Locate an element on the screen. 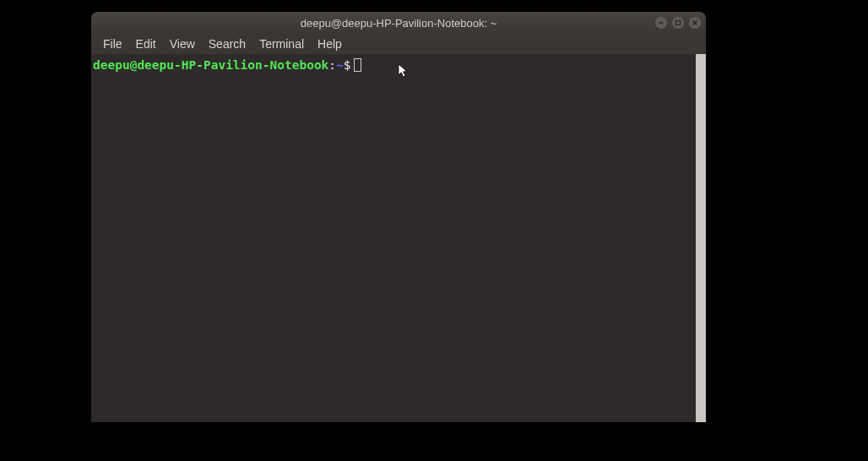 Image resolution: width=868 pixels, height=461 pixels. prompt-line: deepu@deepu-HP-Pavilion-Notebook:~$ is located at coordinates (399, 64).